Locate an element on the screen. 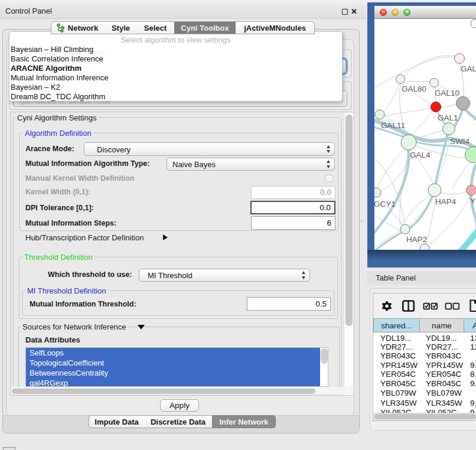  svg-text: GAL11 is located at coordinates (393, 125).